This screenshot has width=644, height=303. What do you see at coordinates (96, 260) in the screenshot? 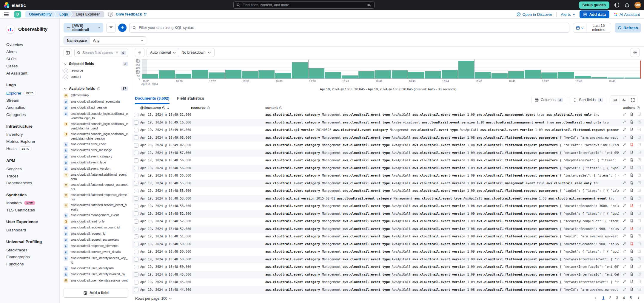
I see `field-item: kaws.cloudtrail.user_identity.access_key…` at bounding box center [96, 260].